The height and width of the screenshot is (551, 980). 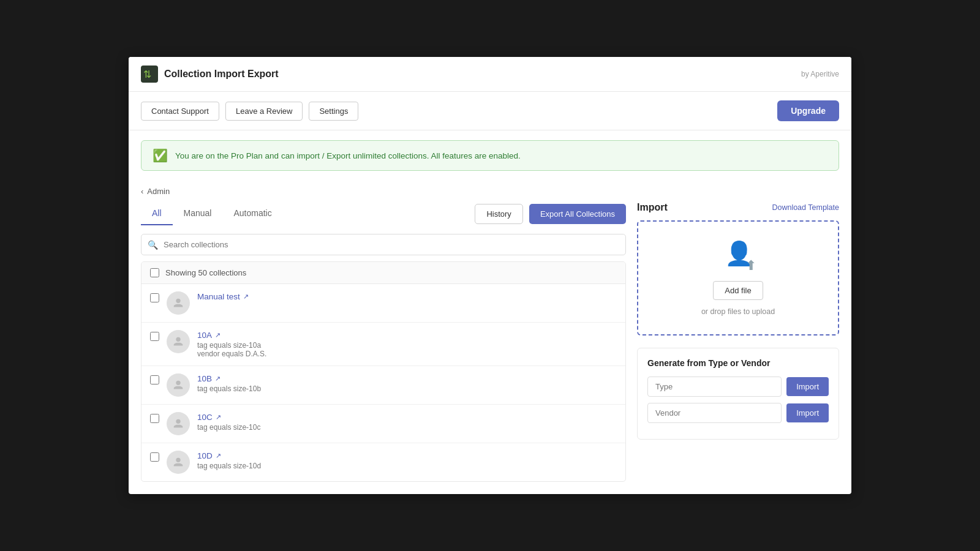 What do you see at coordinates (383, 344) in the screenshot?
I see `list-item: 10A ↗ tag equals size-10a vendor equals …` at bounding box center [383, 344].